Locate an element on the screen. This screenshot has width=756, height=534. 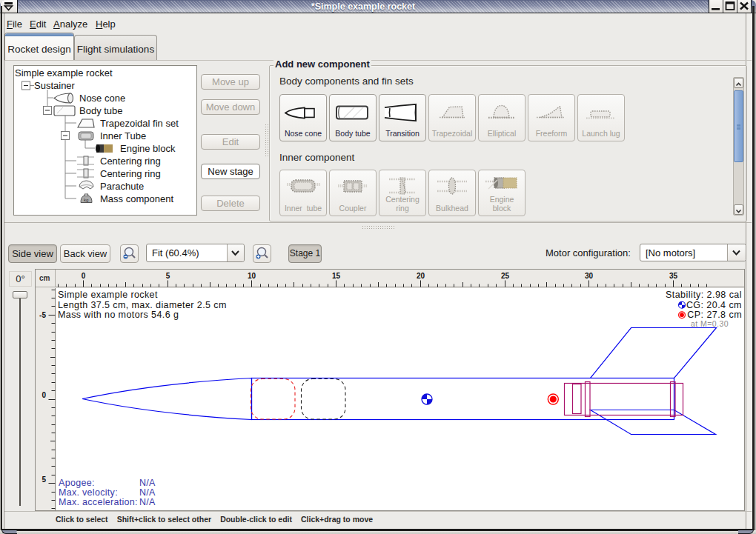
svg-text: at M=0.30 is located at coordinates (710, 324).